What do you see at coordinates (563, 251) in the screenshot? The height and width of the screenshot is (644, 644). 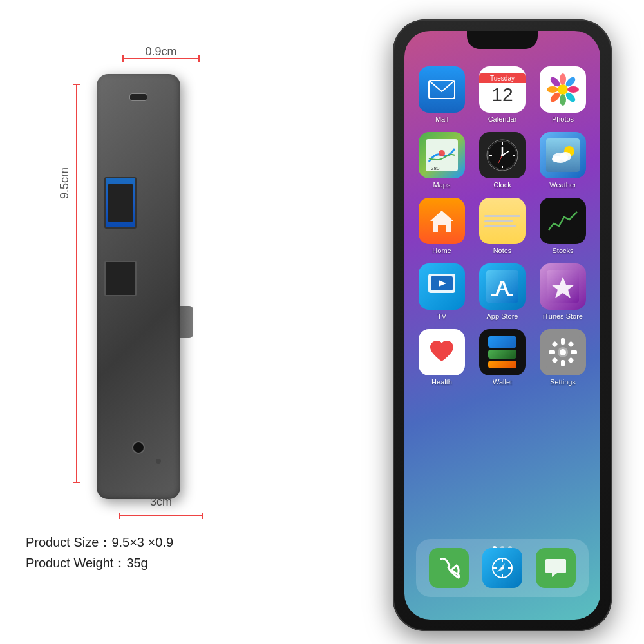 I see `stocks-label: Stocks` at bounding box center [563, 251].